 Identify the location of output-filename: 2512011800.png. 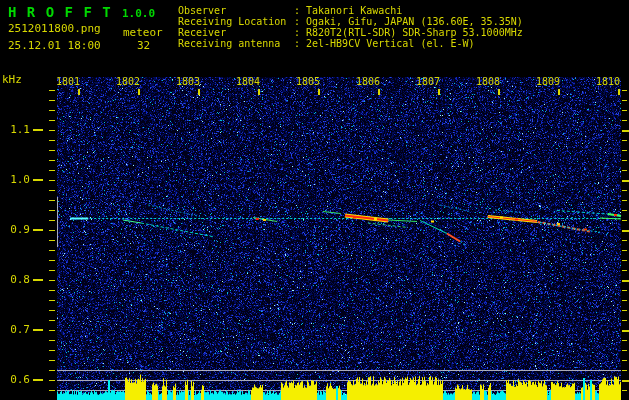
(54, 28).